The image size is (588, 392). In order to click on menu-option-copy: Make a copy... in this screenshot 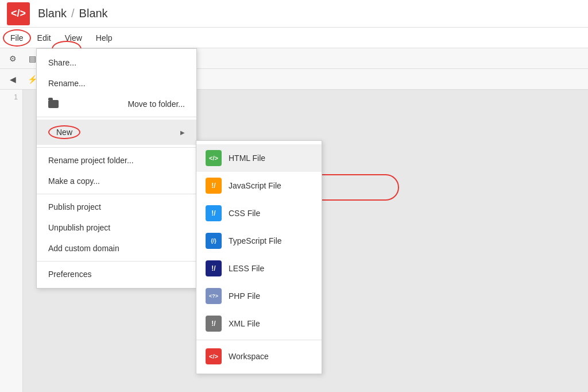, I will do `click(117, 181)`.